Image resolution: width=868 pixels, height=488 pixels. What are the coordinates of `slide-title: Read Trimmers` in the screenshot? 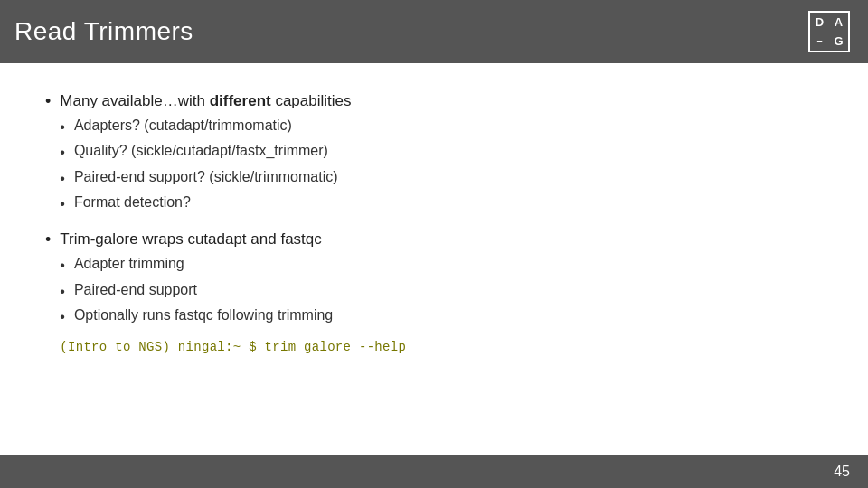 It's located at (104, 32).